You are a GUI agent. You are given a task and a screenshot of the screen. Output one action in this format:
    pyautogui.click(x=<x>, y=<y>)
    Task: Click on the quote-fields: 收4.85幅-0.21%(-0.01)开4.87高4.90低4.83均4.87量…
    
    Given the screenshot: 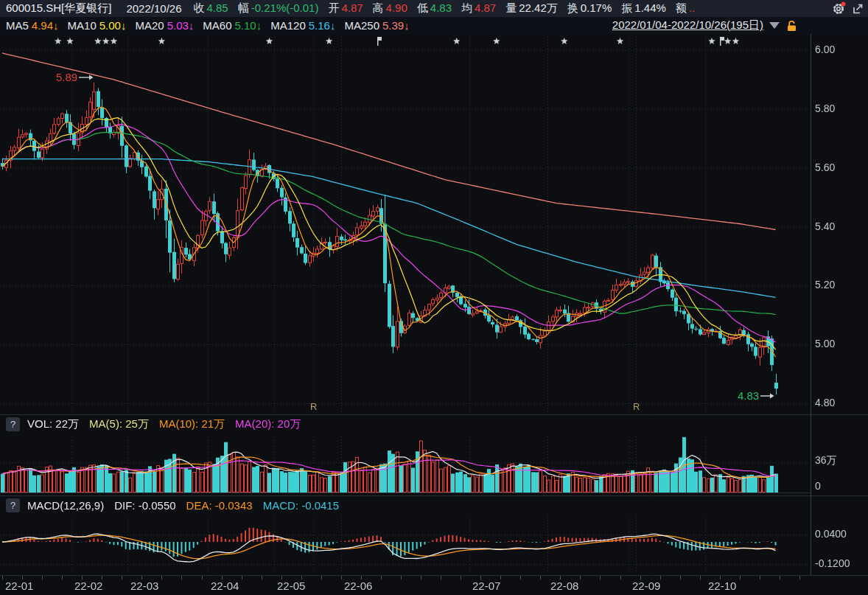 What is the action you would take?
    pyautogui.click(x=449, y=9)
    